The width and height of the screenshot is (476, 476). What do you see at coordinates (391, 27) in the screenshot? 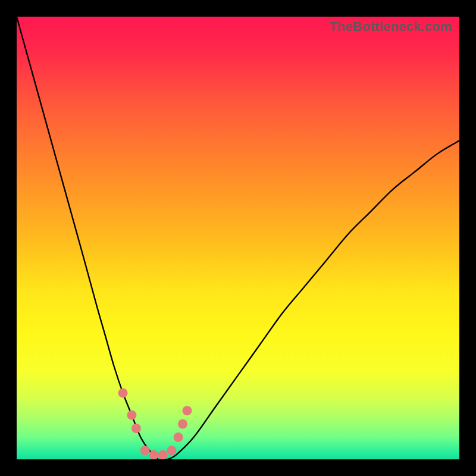
I see `watermark-text: TheBottleneck.com` at bounding box center [391, 27].